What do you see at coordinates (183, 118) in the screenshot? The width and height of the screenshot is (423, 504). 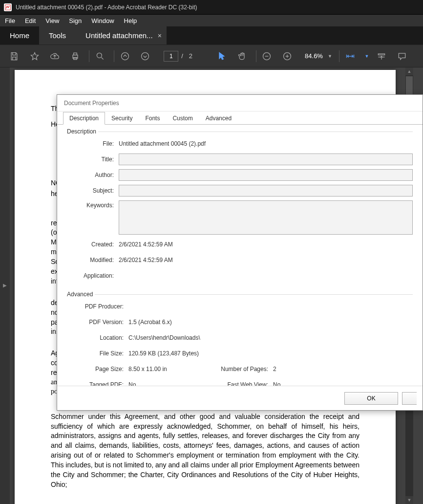 I see `tab-custom: Custom` at bounding box center [183, 118].